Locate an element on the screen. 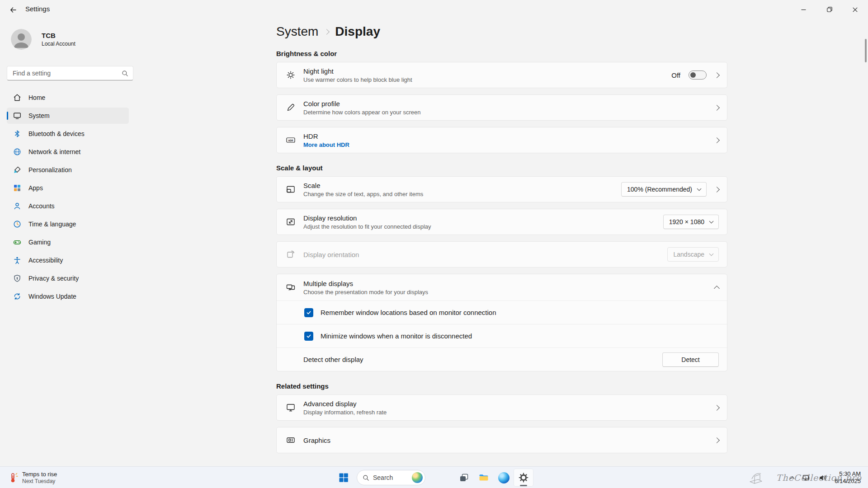  remember-window-locations-checkbox is located at coordinates (309, 313).